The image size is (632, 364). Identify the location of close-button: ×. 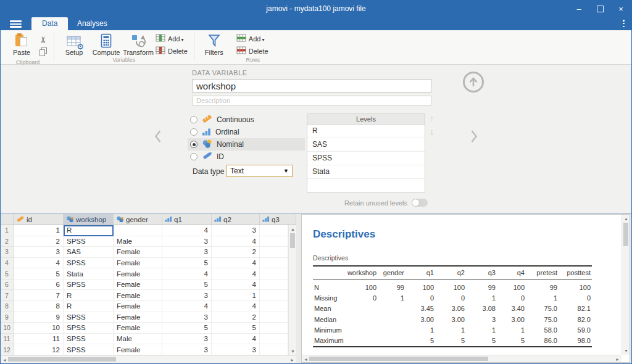
(621, 9).